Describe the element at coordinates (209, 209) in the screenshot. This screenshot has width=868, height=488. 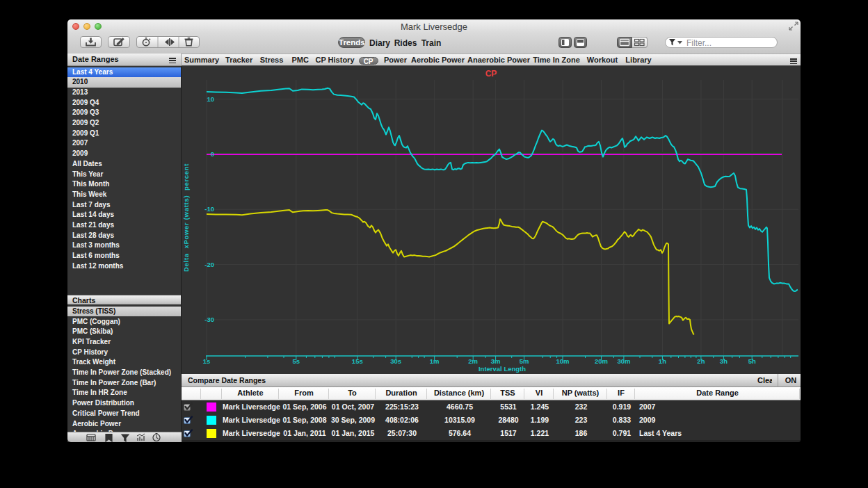
I see `svg-text: -10` at that location.